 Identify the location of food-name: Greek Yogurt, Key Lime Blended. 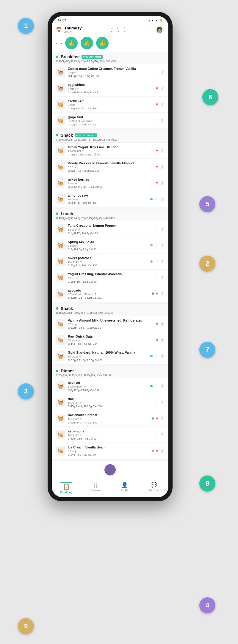
(111, 147).